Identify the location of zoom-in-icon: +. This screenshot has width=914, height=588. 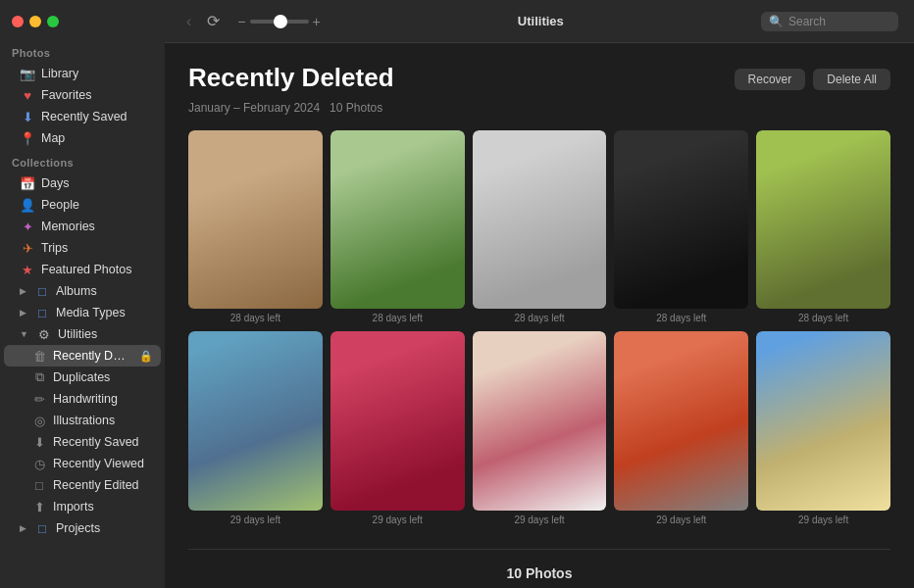
(317, 22).